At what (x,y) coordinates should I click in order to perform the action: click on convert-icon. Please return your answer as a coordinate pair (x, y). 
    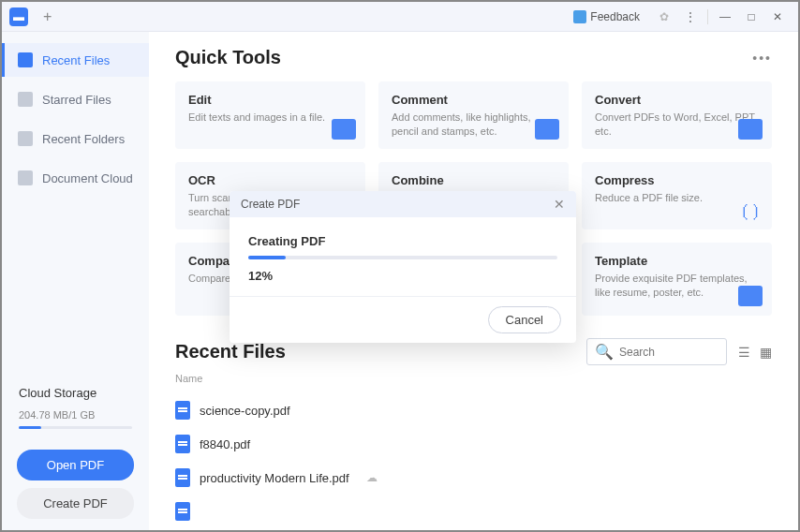
    Looking at the image, I should click on (750, 129).